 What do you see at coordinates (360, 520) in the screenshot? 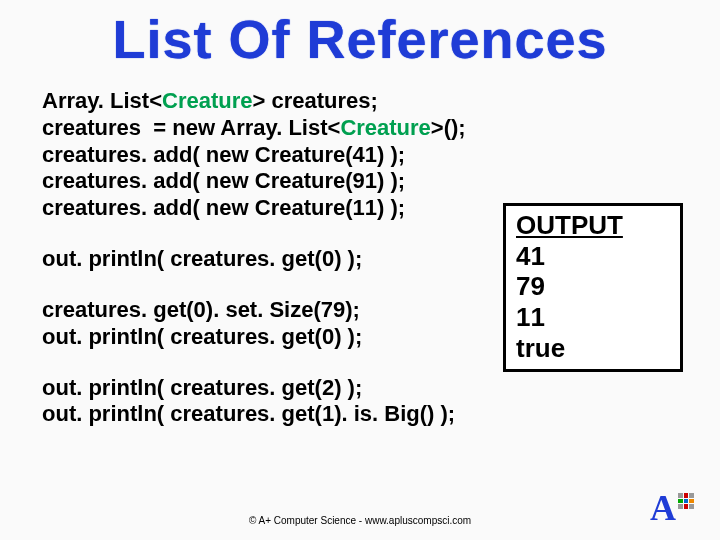
I see `footer-copyright: © A+ Computer Science - www.apluscompsci…` at bounding box center [360, 520].